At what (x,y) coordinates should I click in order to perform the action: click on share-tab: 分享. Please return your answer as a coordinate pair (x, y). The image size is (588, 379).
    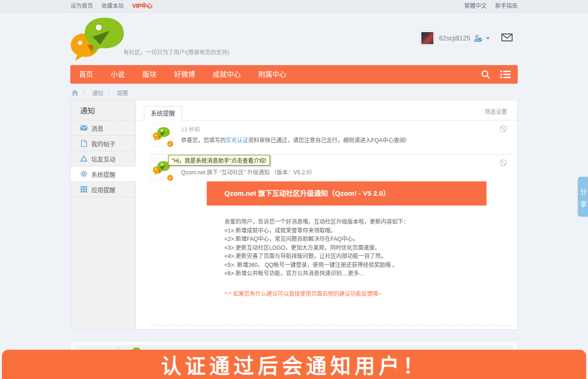
    Looking at the image, I should click on (583, 197).